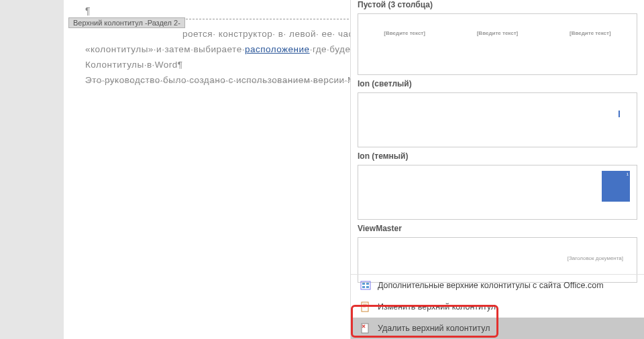 The image size is (644, 339). I want to click on menu-more-online: Дополнительные верхние колонтитулы с сай…, so click(498, 285).